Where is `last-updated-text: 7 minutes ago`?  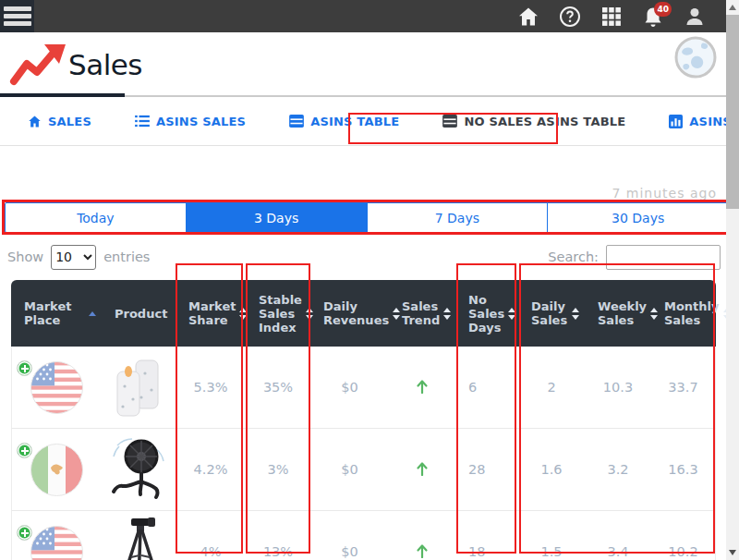 last-updated-text: 7 minutes ago is located at coordinates (664, 193).